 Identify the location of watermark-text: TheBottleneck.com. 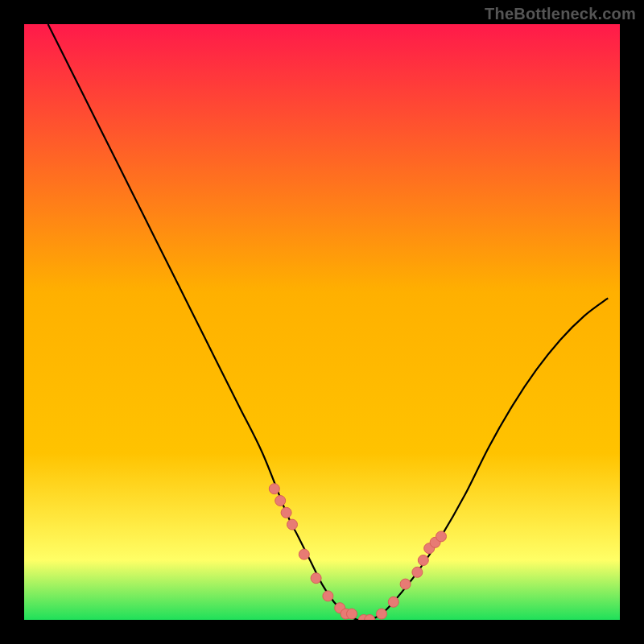
(560, 14).